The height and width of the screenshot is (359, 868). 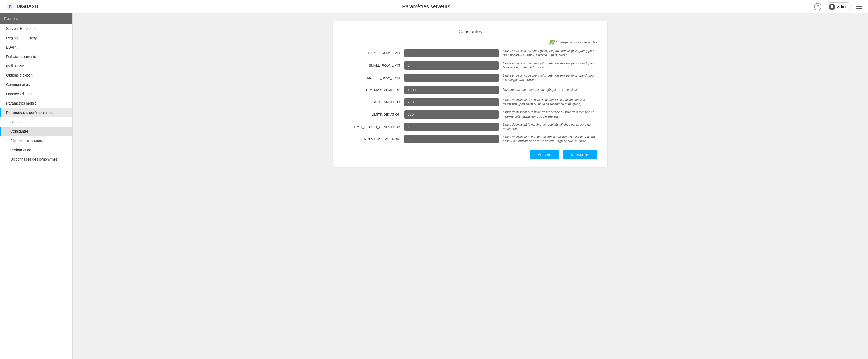 I want to click on form-row-mobile-row-limit: MOBILE_ROW_LIMITLimite entre un cube cli…, so click(x=470, y=78).